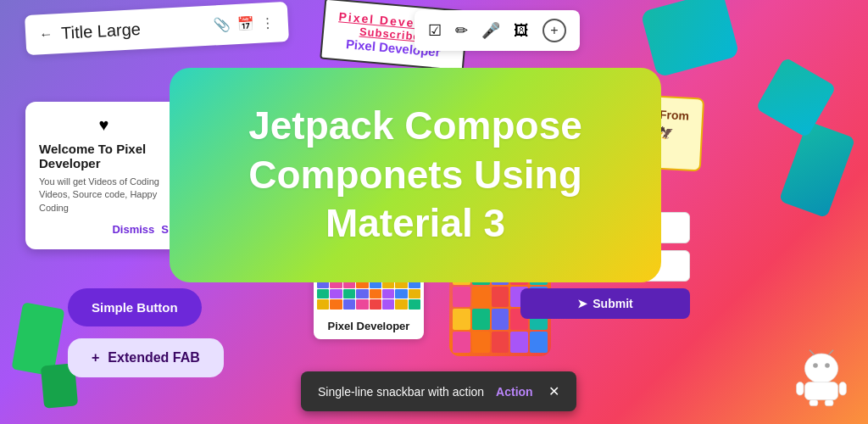  Describe the element at coordinates (817, 170) in the screenshot. I see `bg-shape-teal2` at that location.